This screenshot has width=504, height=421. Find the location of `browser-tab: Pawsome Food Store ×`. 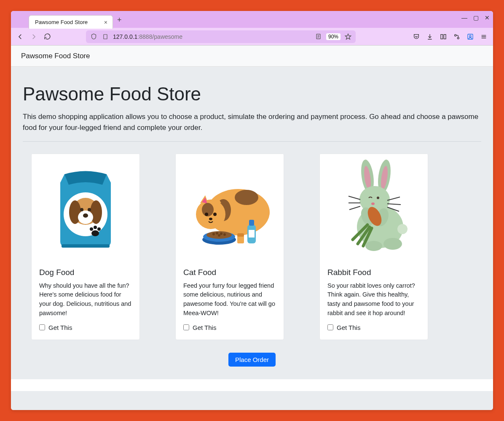

browser-tab: Pawsome Food Store × is located at coordinates (71, 22).